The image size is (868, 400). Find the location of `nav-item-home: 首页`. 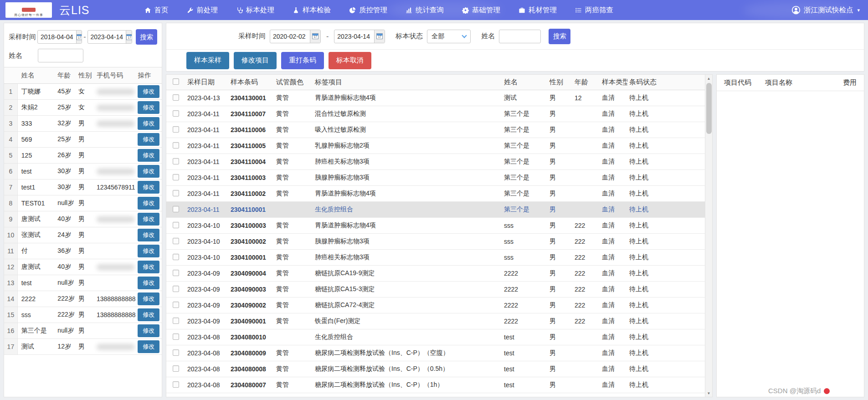

nav-item-home: 首页 is located at coordinates (157, 10).